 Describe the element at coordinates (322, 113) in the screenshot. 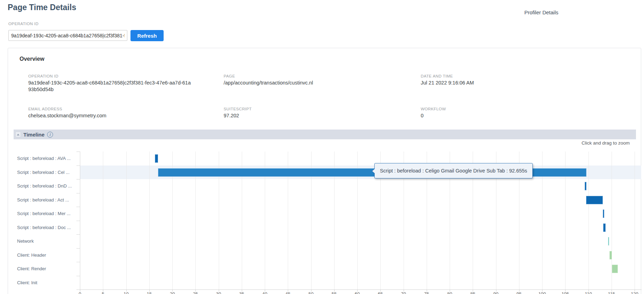

I see `field-suitescript: SUITESCRIPT 97.202` at that location.